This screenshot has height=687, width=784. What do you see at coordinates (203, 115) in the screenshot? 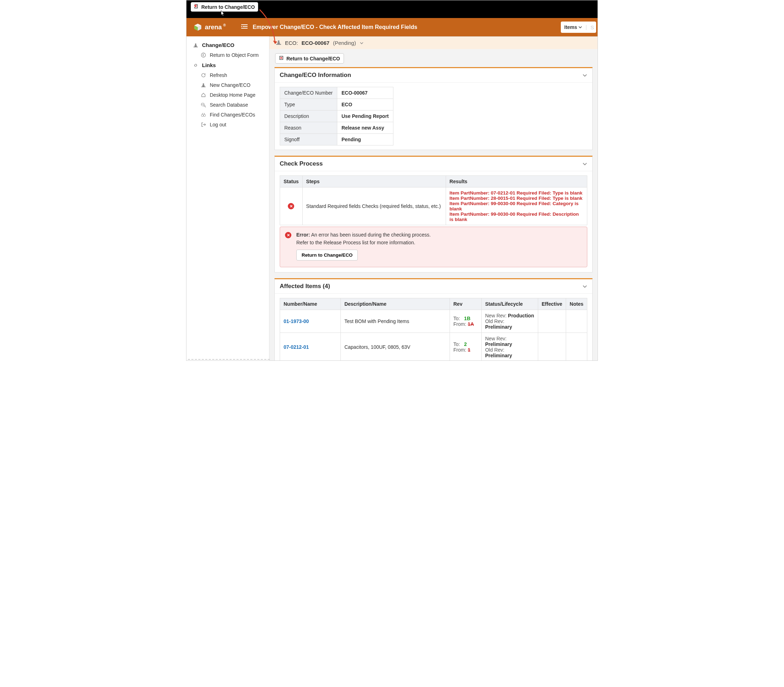
I see `binoculars-icon` at bounding box center [203, 115].